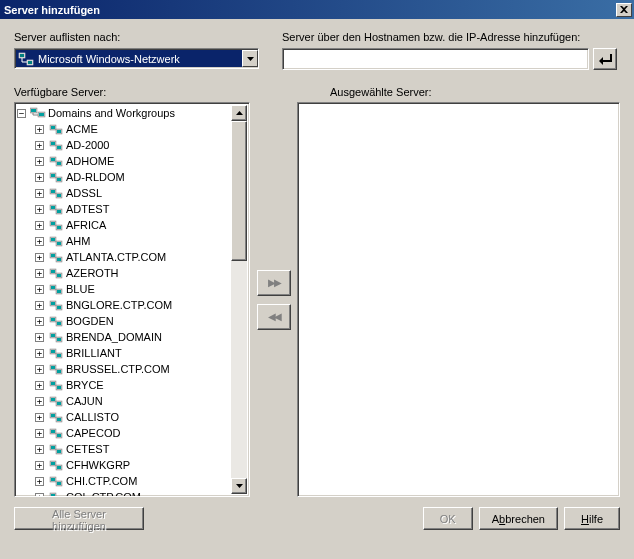  Describe the element at coordinates (136, 58) in the screenshot. I see `network-dropdown: Microsoft Windows-Netzwerk` at that location.